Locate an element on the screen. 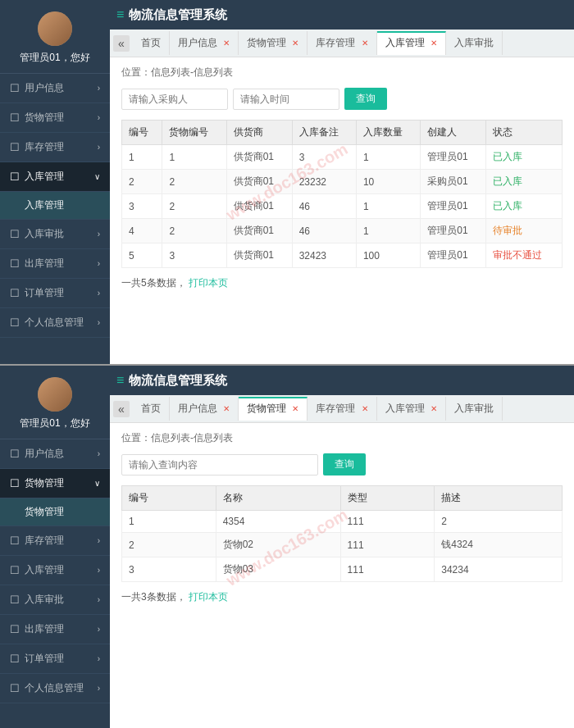 The image size is (574, 728). sidebar-item-goods-2: ☐ 货物管理 ∨ is located at coordinates (55, 484).